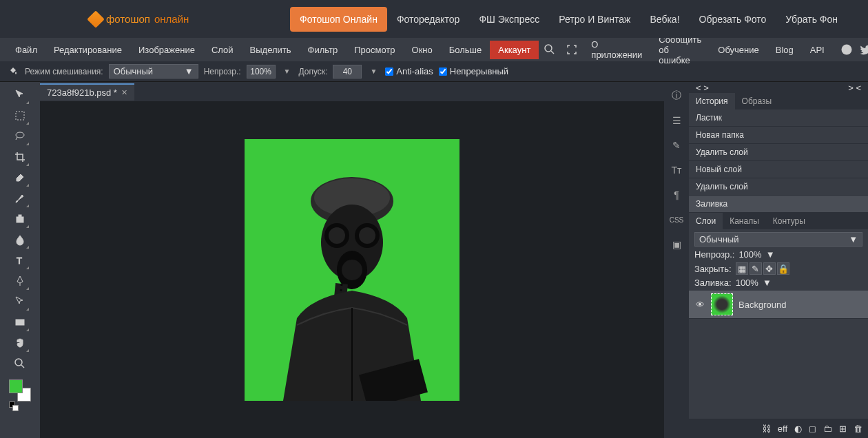 The height and width of the screenshot is (438, 868). I want to click on menu-about: О приложении, so click(617, 50).